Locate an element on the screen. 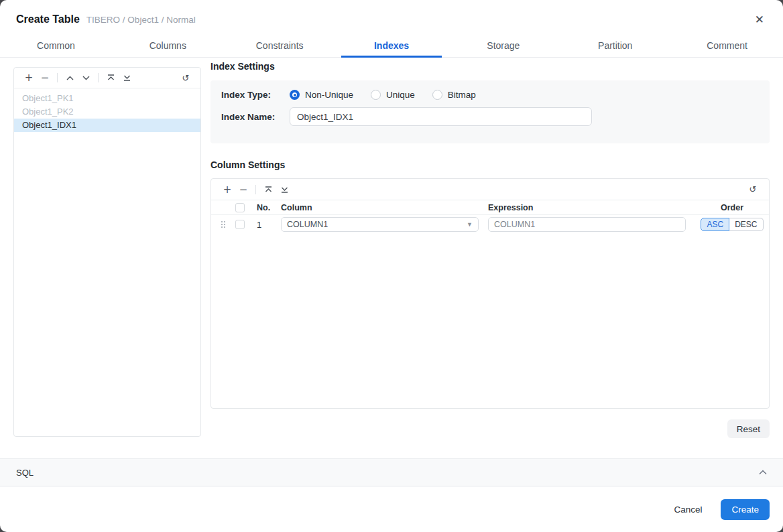 The width and height of the screenshot is (783, 532). caret-down-icon: ▼ is located at coordinates (469, 224).